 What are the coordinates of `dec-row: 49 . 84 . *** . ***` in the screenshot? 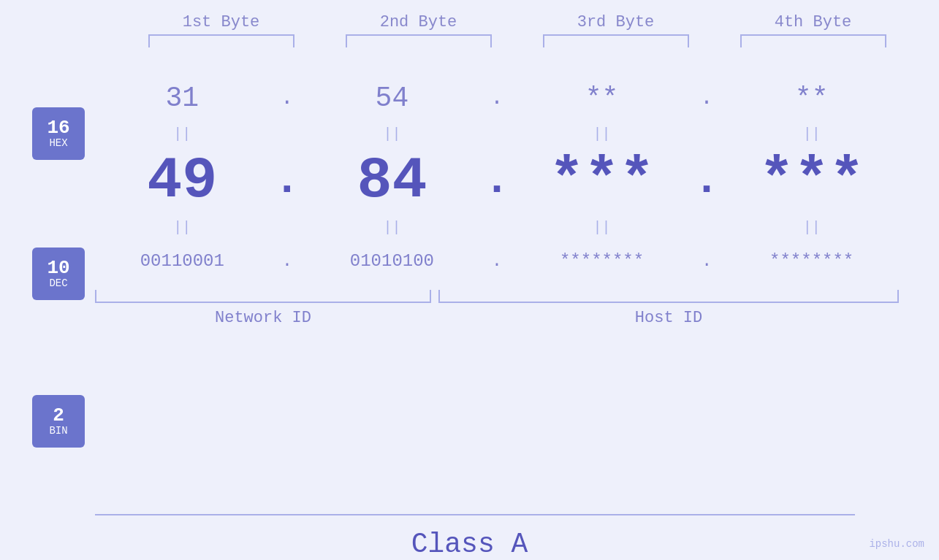 It's located at (497, 180).